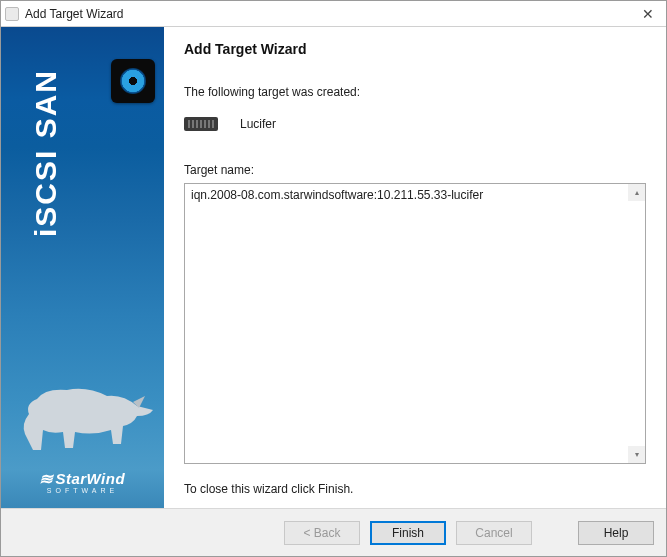 This screenshot has height=557, width=667. Describe the element at coordinates (133, 81) in the screenshot. I see `target-icon` at that location.